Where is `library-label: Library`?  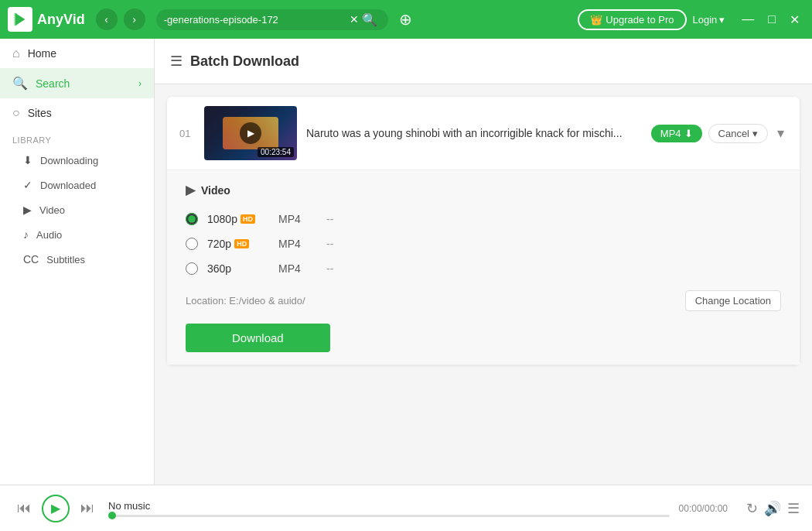
library-label: Library is located at coordinates (77, 138).